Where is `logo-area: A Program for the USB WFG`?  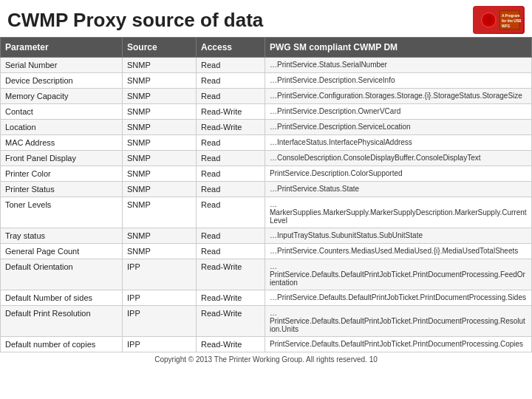
logo-area: A Program for the USB WFG is located at coordinates (499, 20).